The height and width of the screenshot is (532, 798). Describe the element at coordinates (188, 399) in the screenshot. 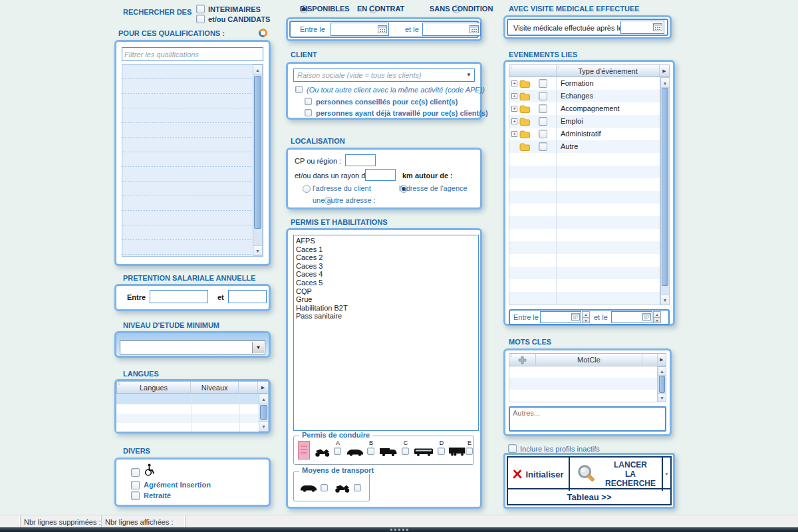

I see `languages-selected-row` at that location.